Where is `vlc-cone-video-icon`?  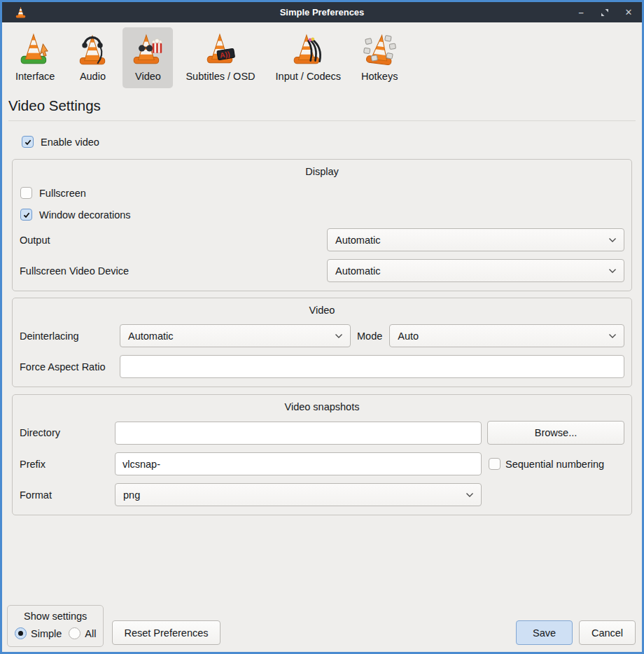 vlc-cone-video-icon is located at coordinates (148, 50).